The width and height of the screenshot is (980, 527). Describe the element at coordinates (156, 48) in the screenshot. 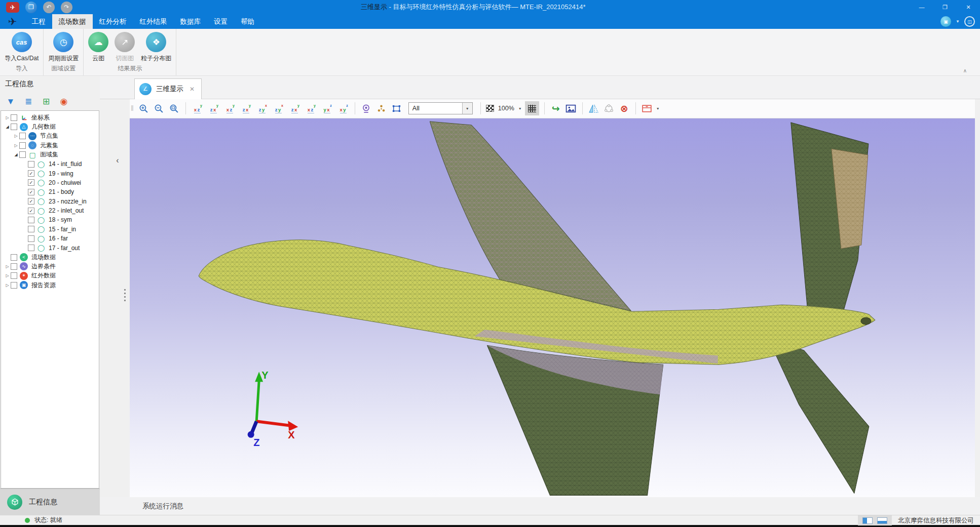

I see `ribbon-button-粒子分布图: ❖粒子分布图` at that location.